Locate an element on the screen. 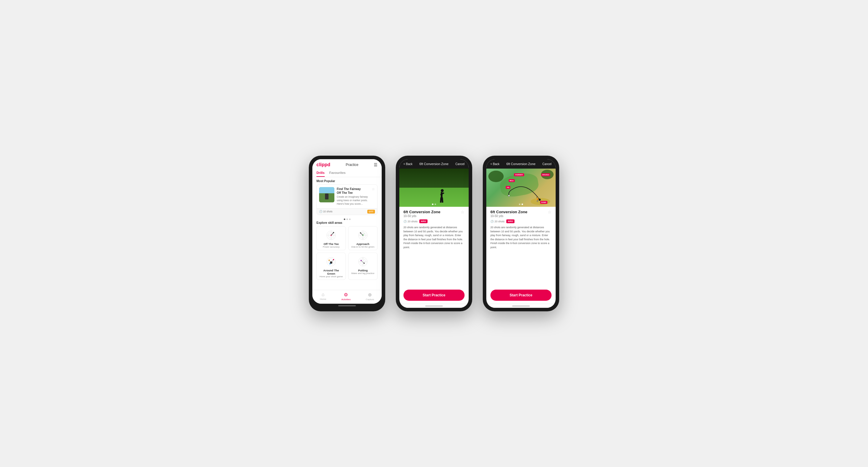 The image size is (868, 467). drill-title-3: 6ft Conversion Zone is located at coordinates (509, 212).